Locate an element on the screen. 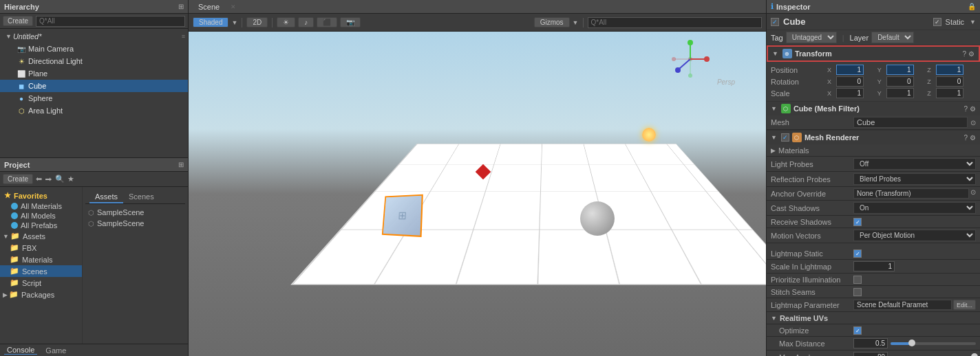 This screenshot has height=356, width=980. project-tabs: Assets Scenes is located at coordinates (135, 197).